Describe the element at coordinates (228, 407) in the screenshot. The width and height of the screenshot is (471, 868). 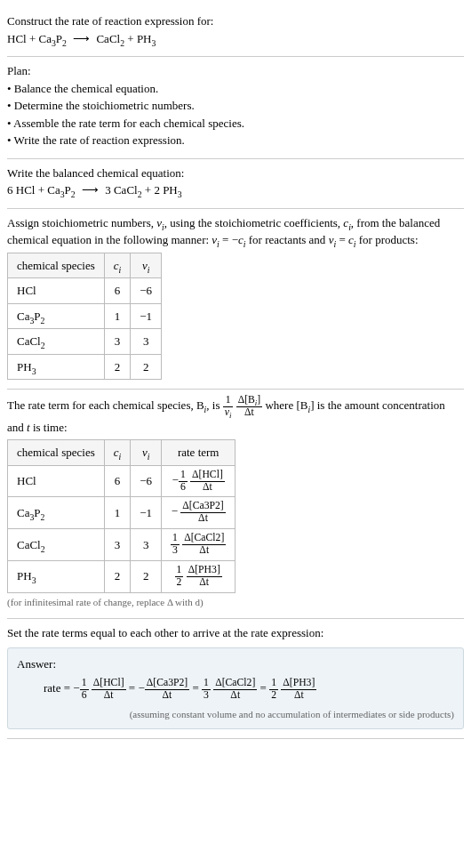
I see `fraction: 1νi` at that location.